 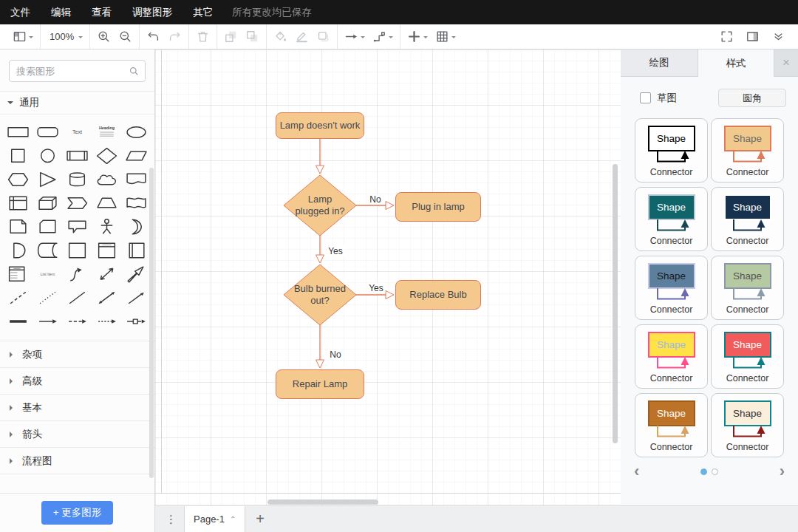 What do you see at coordinates (671, 288) in the screenshot?
I see `style-card-5: ShapeConnector` at bounding box center [671, 288].